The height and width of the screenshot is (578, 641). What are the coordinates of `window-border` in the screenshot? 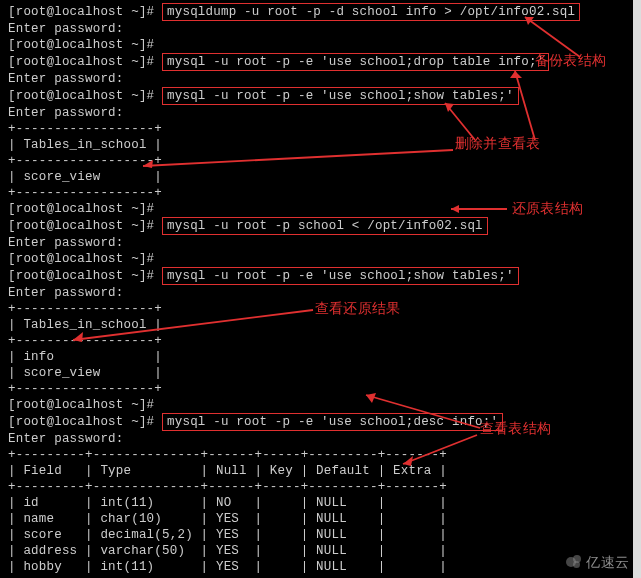 It's located at (637, 289).